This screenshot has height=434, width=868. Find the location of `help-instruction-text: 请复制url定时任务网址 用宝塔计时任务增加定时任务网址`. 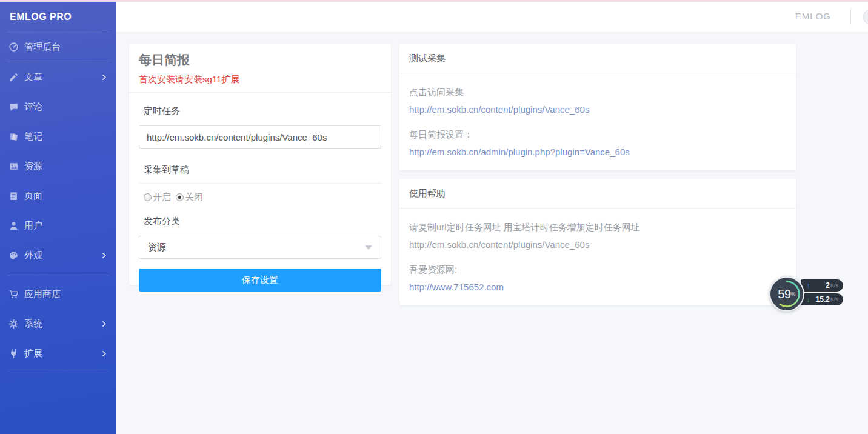

help-instruction-text: 请复制url定时任务网址 用宝塔计时任务增加定时任务网址 is located at coordinates (598, 228).